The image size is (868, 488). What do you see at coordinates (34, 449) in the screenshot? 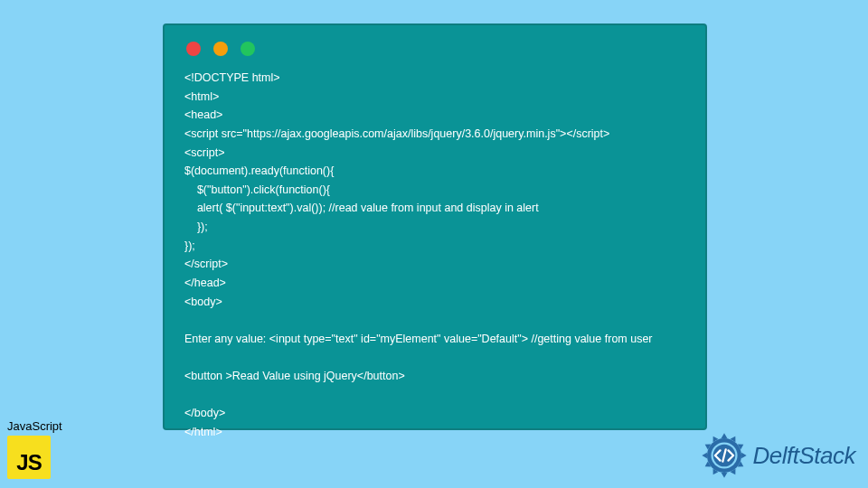
I see `javascript-badge: JavaScript JS` at bounding box center [34, 449].